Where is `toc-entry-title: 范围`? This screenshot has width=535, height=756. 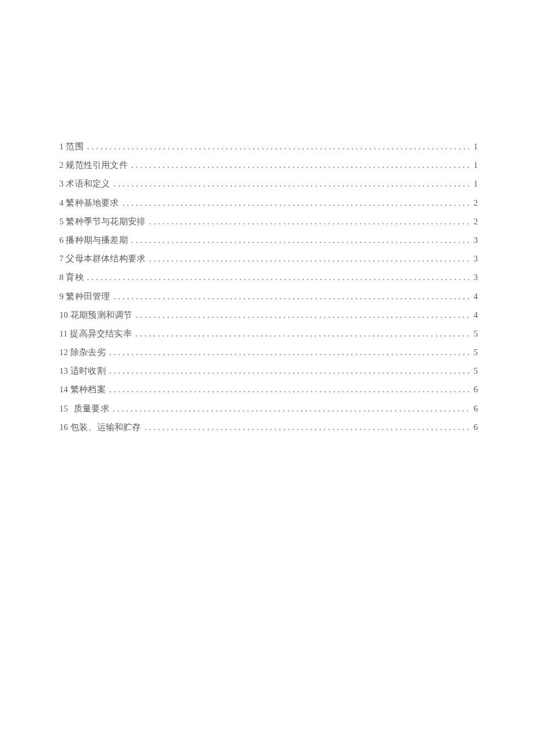
toc-entry-title: 范围 is located at coordinates (74, 146).